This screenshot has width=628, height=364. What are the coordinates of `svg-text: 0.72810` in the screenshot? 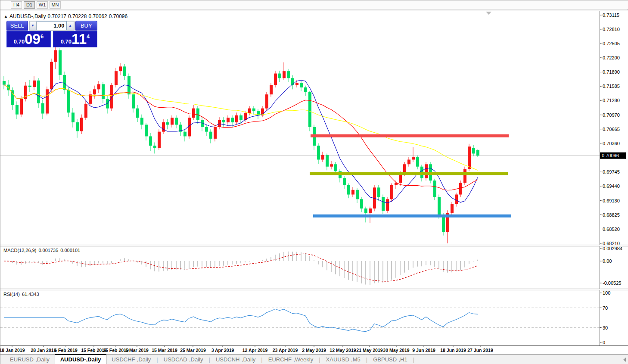 It's located at (611, 29).